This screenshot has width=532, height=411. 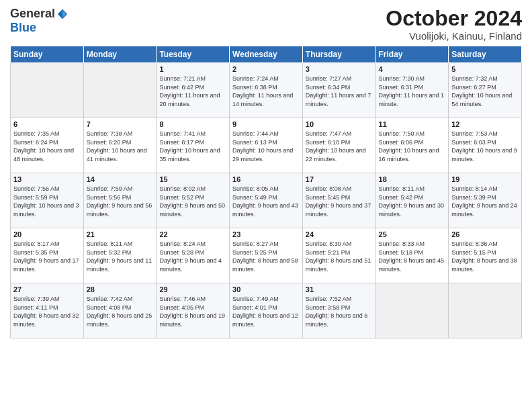 I want to click on day-info: Sunrise: 7:47 AM Sunset: 6:10 PM Dayligh…, so click(x=339, y=146).